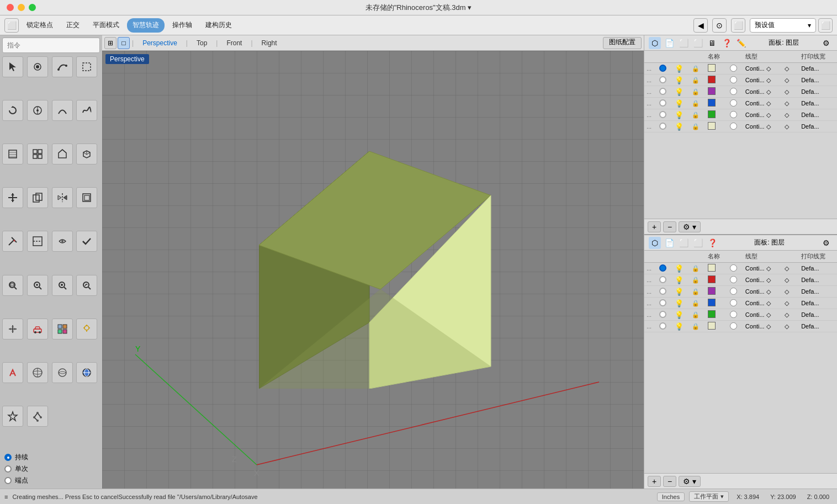 This screenshot has height=504, width=837. I want to click on viewport-frame-btn: ⬜, so click(738, 25).